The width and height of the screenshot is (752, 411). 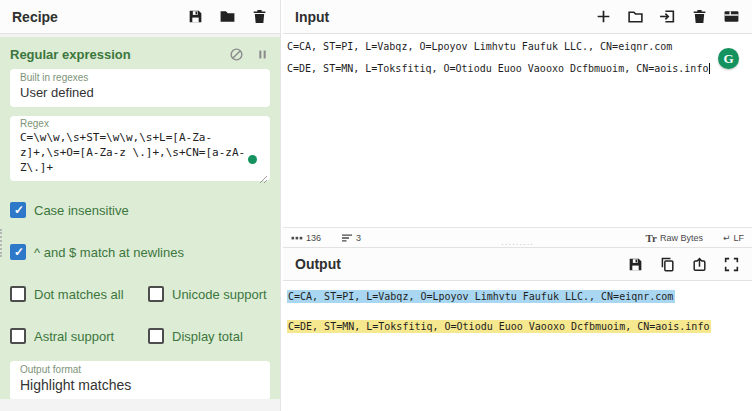 I want to click on regex-label: Regex, so click(x=140, y=124).